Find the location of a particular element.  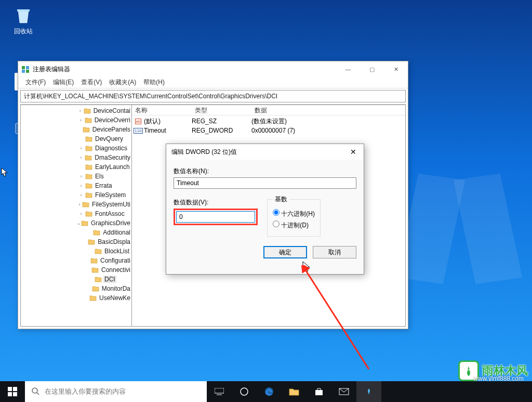

menu-help: 帮助(H) is located at coordinates (154, 82).